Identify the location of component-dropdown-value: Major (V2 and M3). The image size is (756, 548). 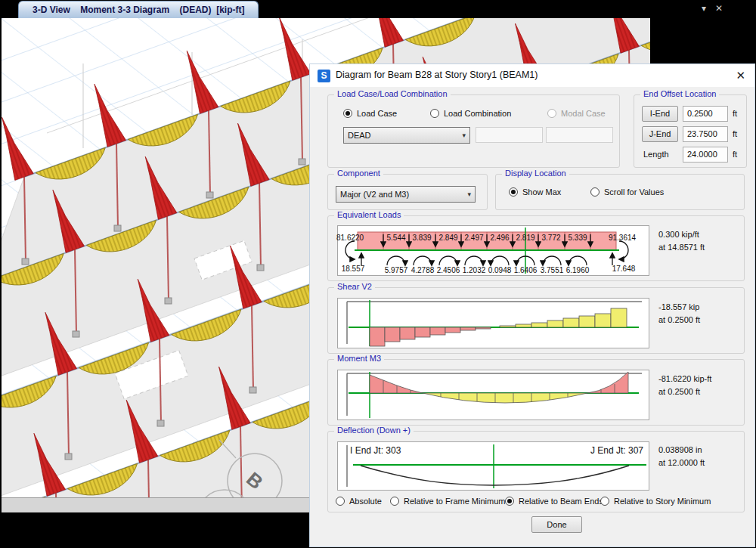
(375, 194).